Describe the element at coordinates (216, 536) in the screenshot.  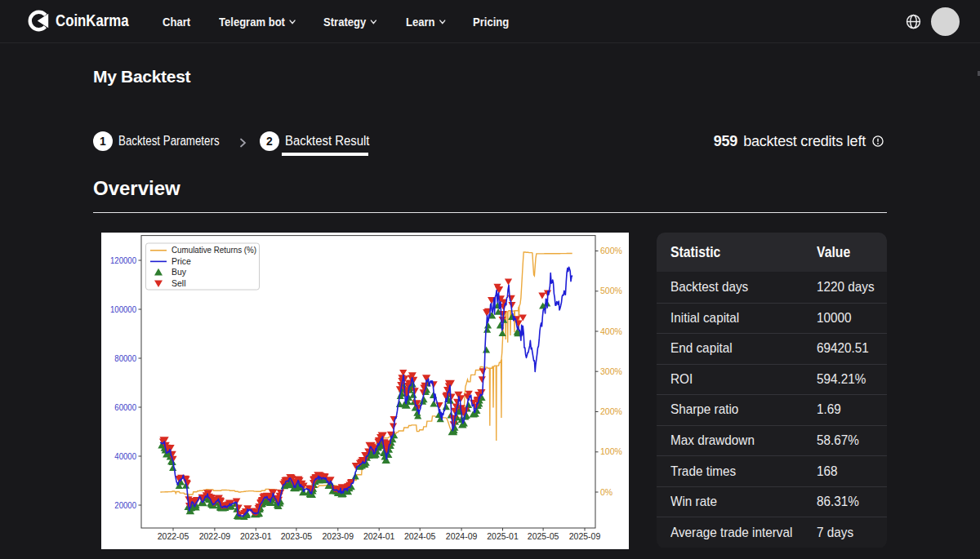
I see `svg-text: 2022-09` at that location.